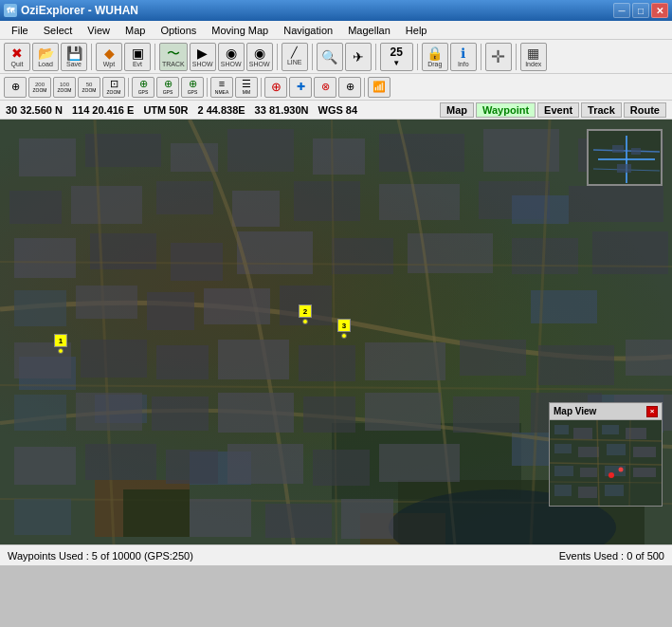 The image size is (672, 627). What do you see at coordinates (137, 57) in the screenshot?
I see `event-button: ▣ Evt` at bounding box center [137, 57].